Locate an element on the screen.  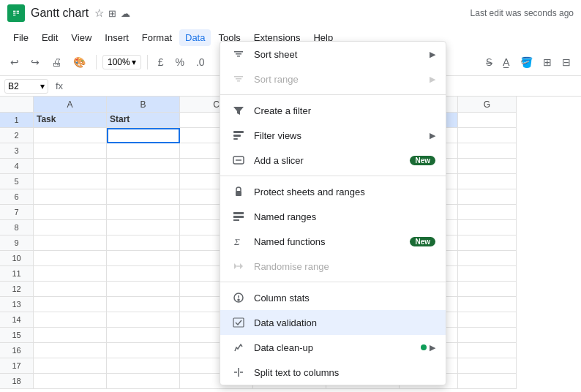
zoom-value: 100% is located at coordinates (119, 62).